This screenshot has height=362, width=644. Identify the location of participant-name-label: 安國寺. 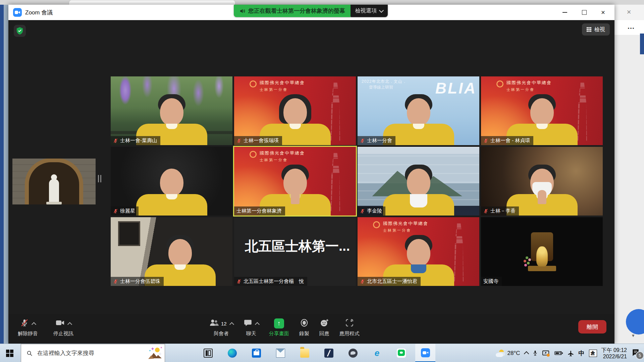
(491, 282).